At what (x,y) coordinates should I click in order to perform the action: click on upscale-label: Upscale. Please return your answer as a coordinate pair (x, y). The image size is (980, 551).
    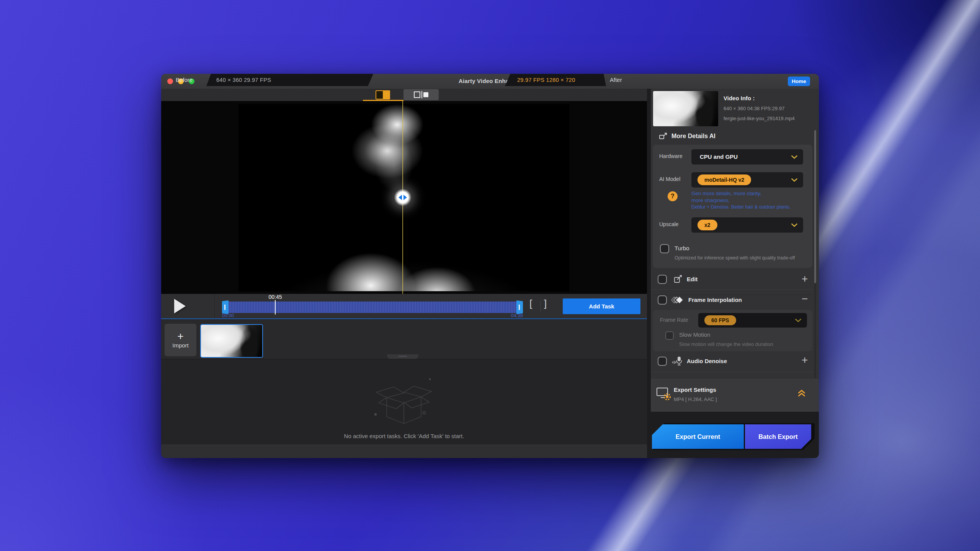
    Looking at the image, I should click on (669, 224).